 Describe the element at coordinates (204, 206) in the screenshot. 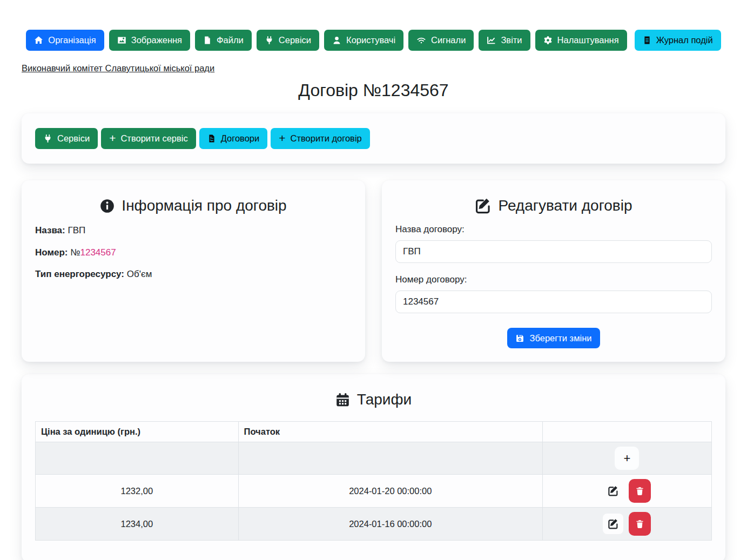

I see `info-card-title-text: Інформація про договір` at that location.